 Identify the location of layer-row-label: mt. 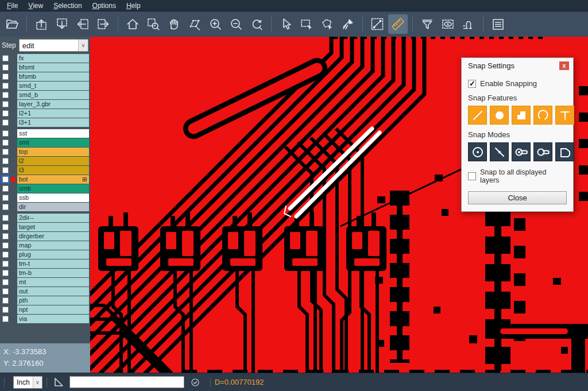
(53, 282).